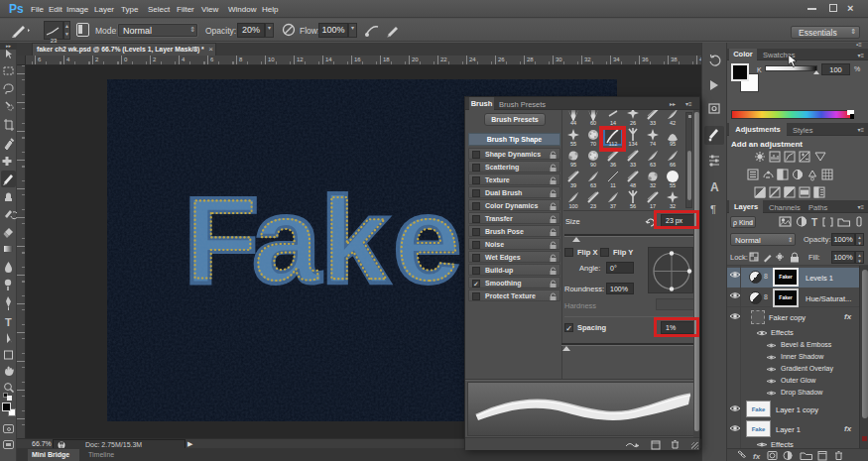 The height and width of the screenshot is (461, 868). Describe the element at coordinates (633, 185) in the screenshot. I see `svg-text: 48` at that location.